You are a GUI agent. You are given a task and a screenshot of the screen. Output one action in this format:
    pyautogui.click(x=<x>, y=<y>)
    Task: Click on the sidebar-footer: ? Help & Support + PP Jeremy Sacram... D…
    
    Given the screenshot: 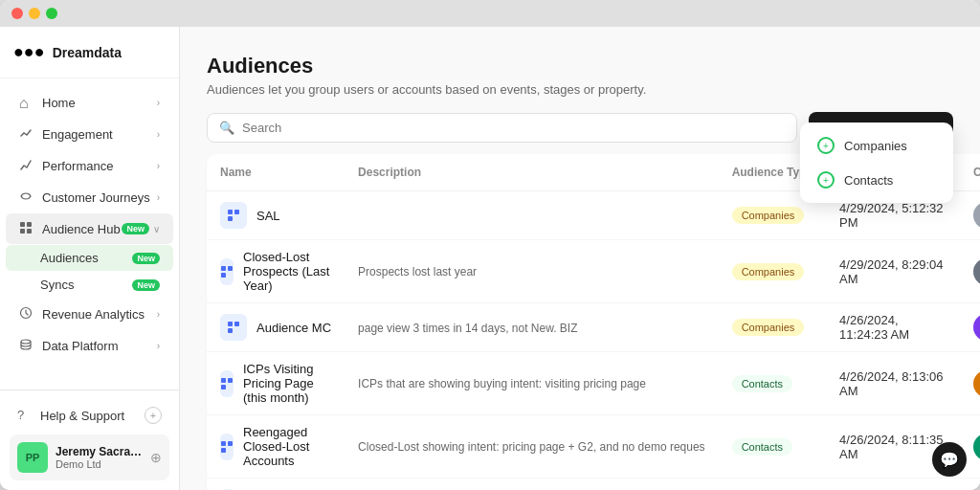 What is the action you would take?
    pyautogui.click(x=90, y=440)
    